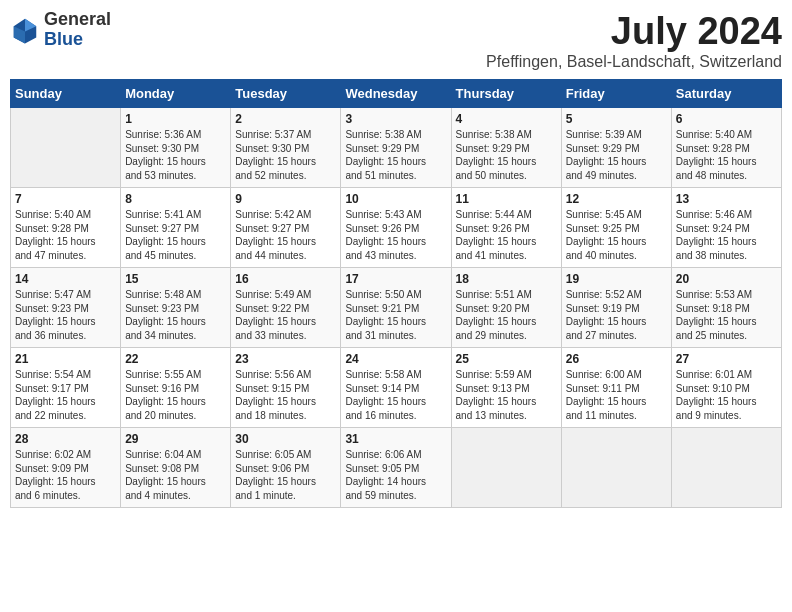 The width and height of the screenshot is (792, 612). What do you see at coordinates (286, 279) in the screenshot?
I see `day-number: 16` at bounding box center [286, 279].